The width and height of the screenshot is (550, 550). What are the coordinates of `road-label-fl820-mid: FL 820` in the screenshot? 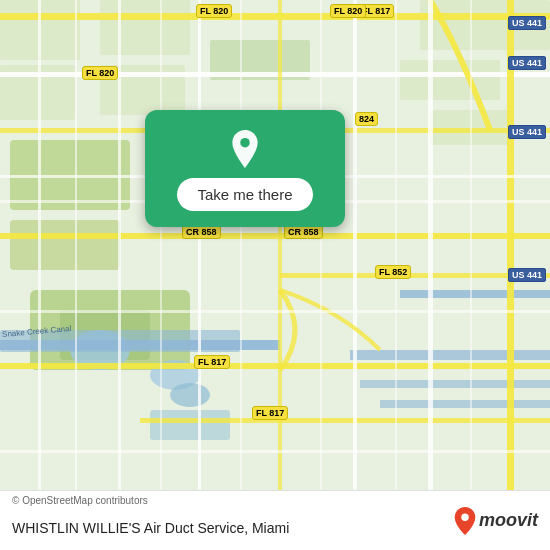 It's located at (214, 11).